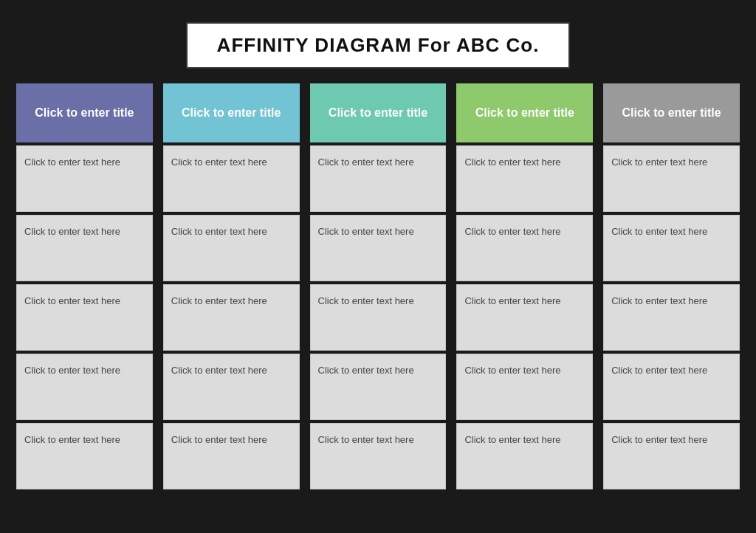 The height and width of the screenshot is (533, 756). I want to click on note-col3-row3: Click to enter text here, so click(378, 317).